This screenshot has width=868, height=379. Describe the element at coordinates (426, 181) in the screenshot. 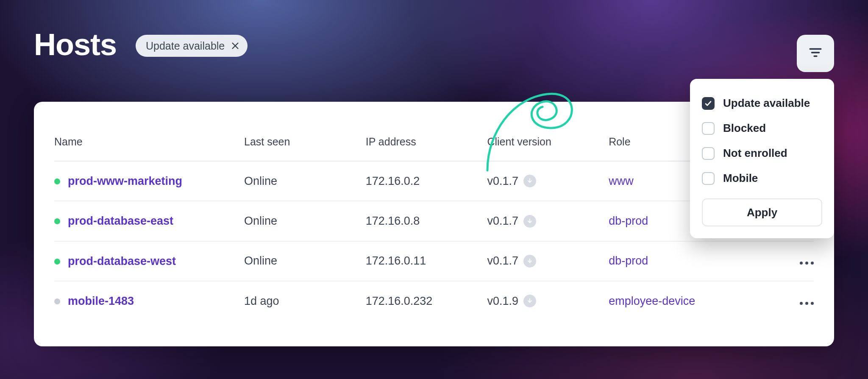

I see `ip-address: 172.16.0.2` at that location.